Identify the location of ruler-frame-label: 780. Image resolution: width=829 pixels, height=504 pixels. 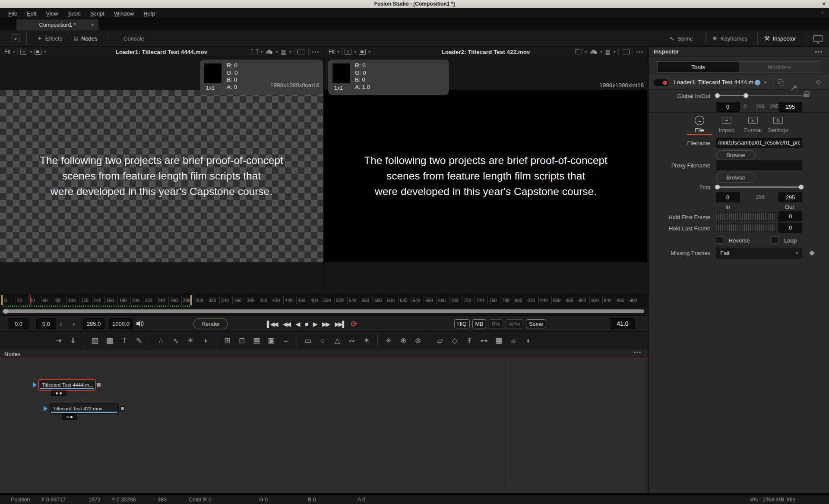
(506, 300).